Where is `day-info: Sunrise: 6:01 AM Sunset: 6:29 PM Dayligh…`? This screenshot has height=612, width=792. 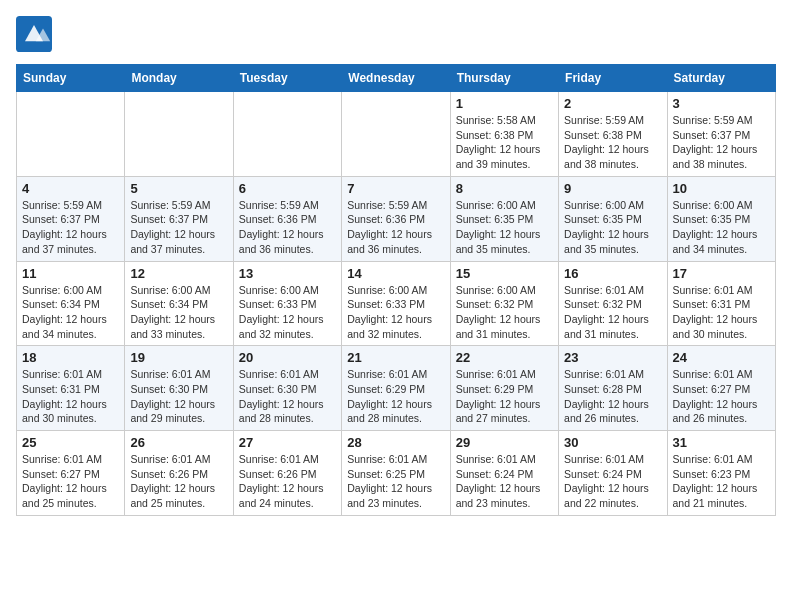 day-info: Sunrise: 6:01 AM Sunset: 6:29 PM Dayligh… is located at coordinates (504, 396).